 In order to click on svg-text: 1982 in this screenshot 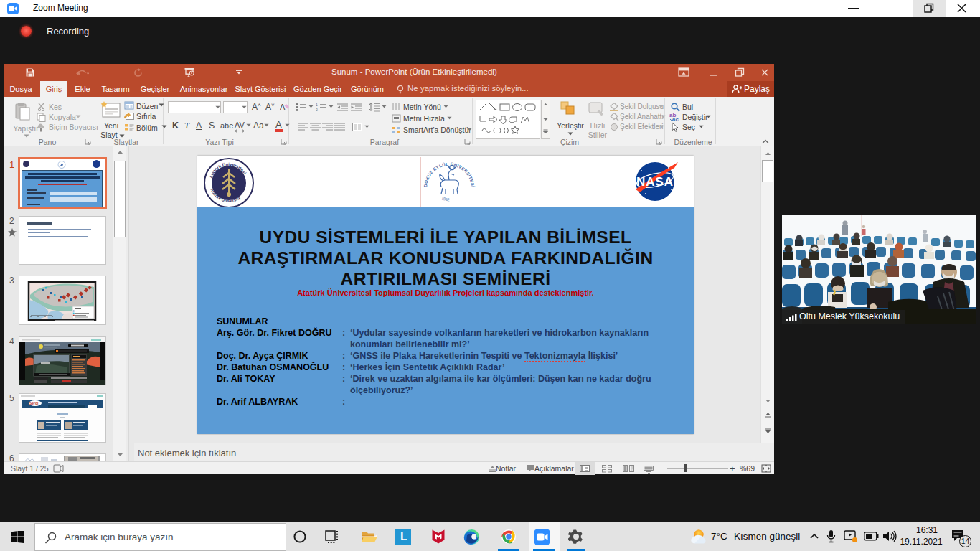, I will do `click(445, 199)`.